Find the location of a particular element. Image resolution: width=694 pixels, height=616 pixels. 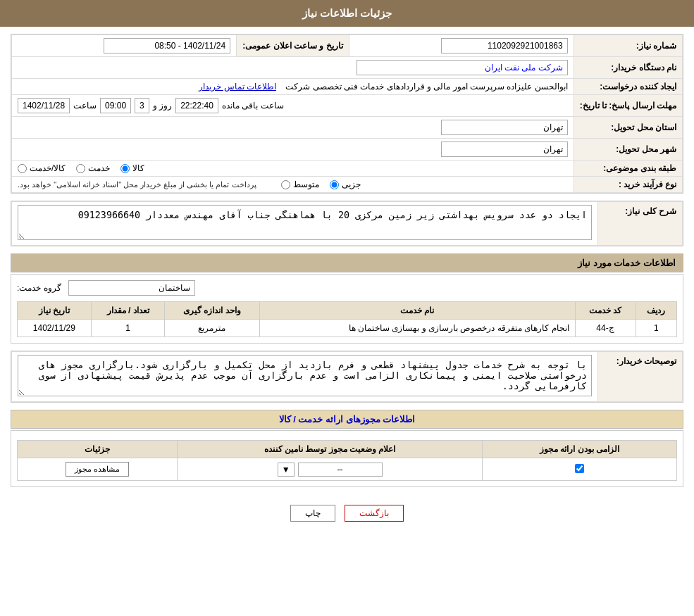

mohlat-mande-label: ساعت باقی مانده is located at coordinates (253, 106).